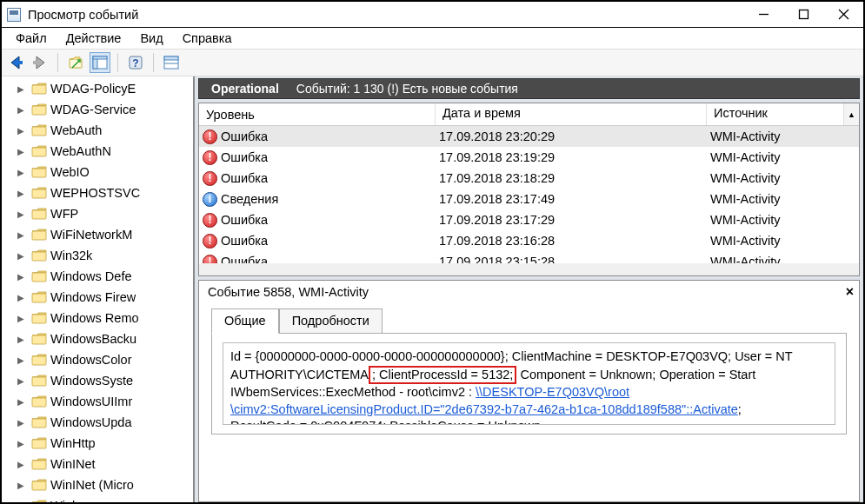  I want to click on tree-item: ▶Win32k, so click(97, 255).